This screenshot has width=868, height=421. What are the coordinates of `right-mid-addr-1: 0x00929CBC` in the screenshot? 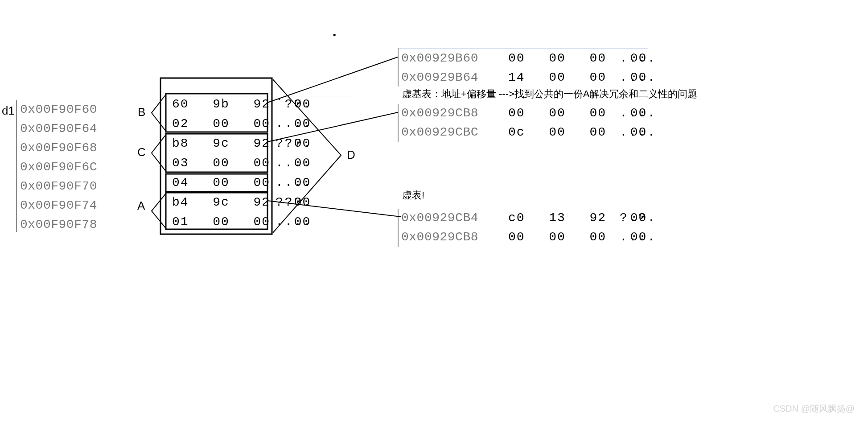 It's located at (440, 132).